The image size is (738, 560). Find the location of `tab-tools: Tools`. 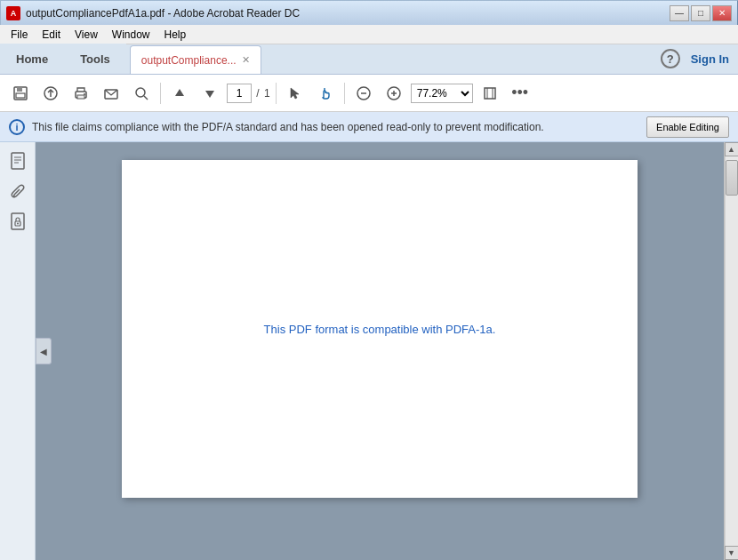

tab-tools: Tools is located at coordinates (95, 59).